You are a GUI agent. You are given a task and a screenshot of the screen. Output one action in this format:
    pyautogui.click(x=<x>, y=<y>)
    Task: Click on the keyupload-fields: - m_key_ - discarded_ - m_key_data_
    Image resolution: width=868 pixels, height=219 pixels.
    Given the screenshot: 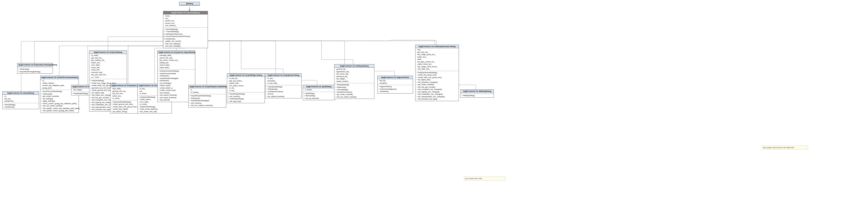 What is the action you would take?
    pyautogui.click(x=283, y=81)
    